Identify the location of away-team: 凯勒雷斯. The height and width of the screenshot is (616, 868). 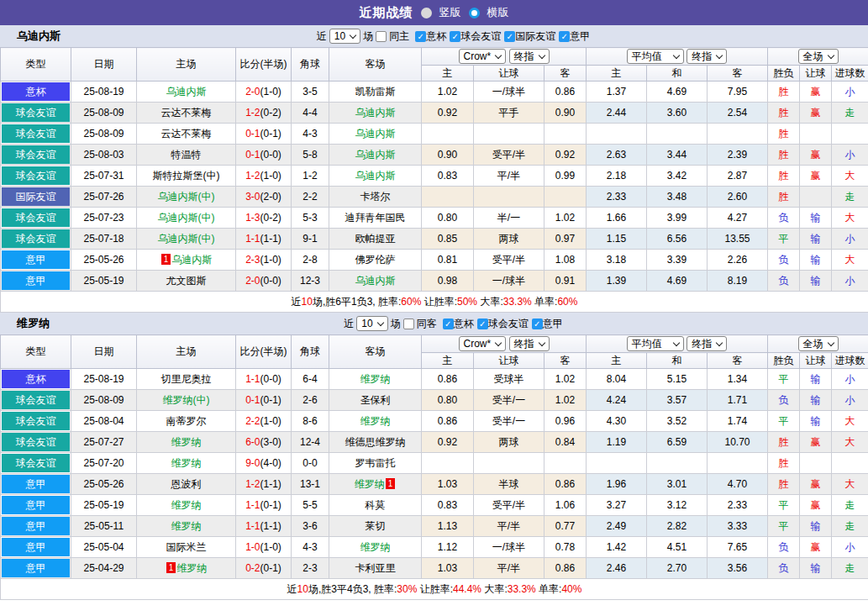
(376, 92).